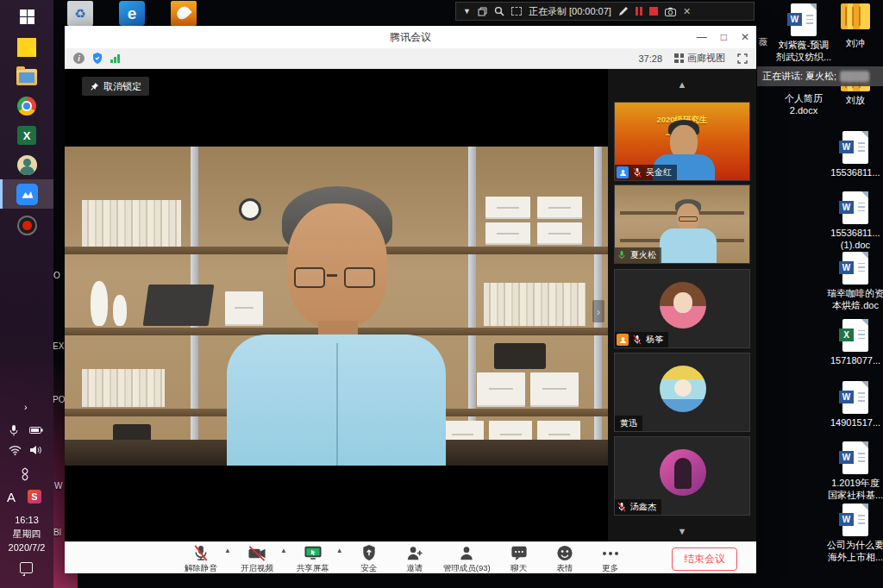 The width and height of the screenshot is (883, 588). What do you see at coordinates (97, 59) in the screenshot?
I see `security-shield-icon` at bounding box center [97, 59].